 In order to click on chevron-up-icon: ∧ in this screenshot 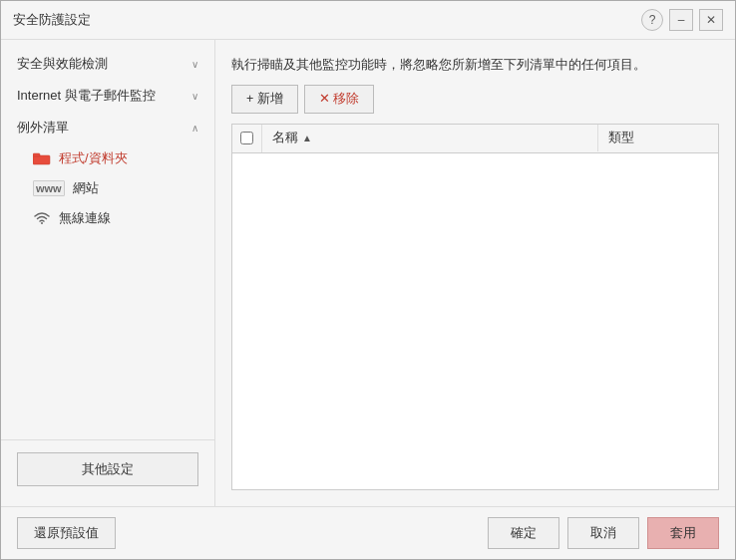, I will do `click(195, 128)`.